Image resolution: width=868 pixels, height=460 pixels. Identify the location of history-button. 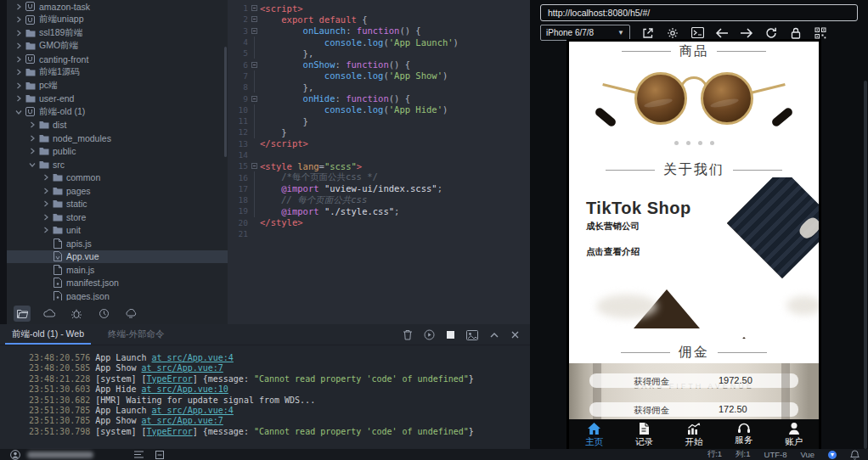
(104, 314).